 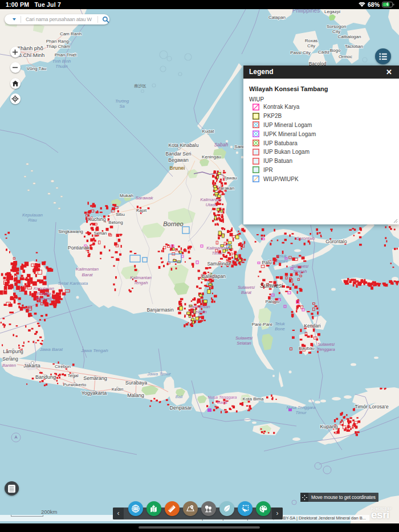 I want to click on svg-text: Kendari, so click(x=312, y=326).